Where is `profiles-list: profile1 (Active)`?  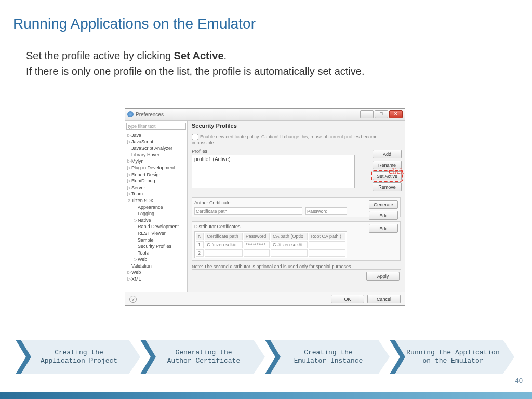
profiles-list: profile1 (Active) is located at coordinates (273, 171).